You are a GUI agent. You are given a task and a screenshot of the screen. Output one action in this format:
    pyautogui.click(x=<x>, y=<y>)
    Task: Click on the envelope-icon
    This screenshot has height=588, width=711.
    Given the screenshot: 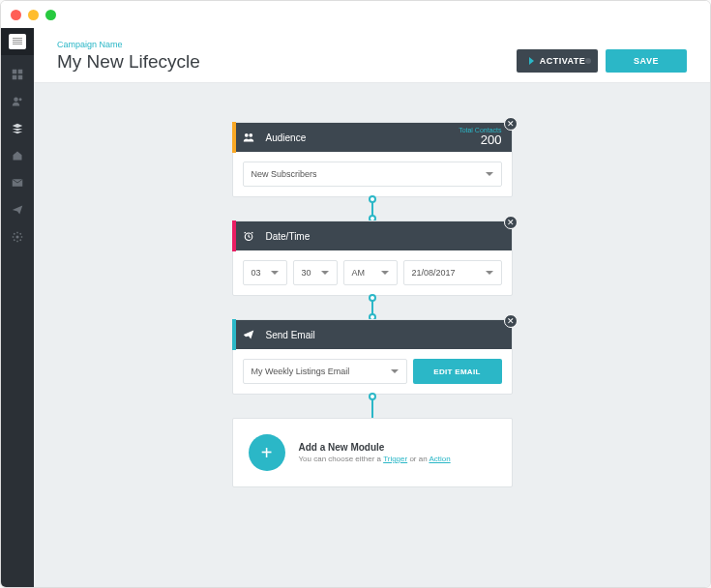 What is the action you would take?
    pyautogui.click(x=17, y=183)
    